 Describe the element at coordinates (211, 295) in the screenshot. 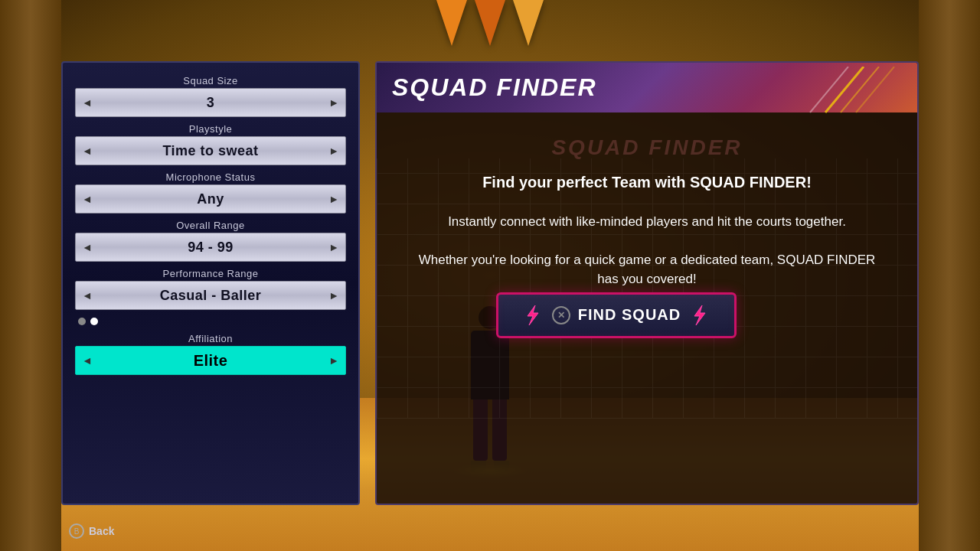

I see `performance-range-selector: ◄ Casual - Baller ►` at that location.